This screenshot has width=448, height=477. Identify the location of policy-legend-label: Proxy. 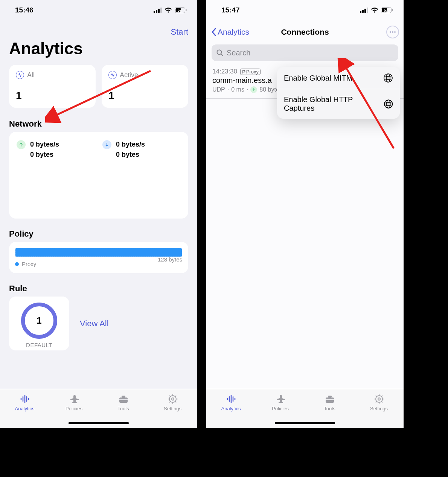
(29, 264).